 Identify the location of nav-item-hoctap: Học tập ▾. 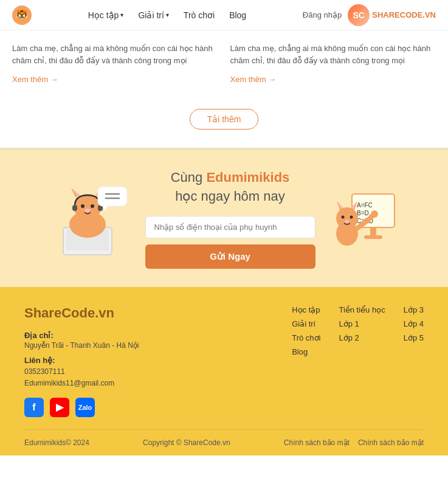
(106, 15).